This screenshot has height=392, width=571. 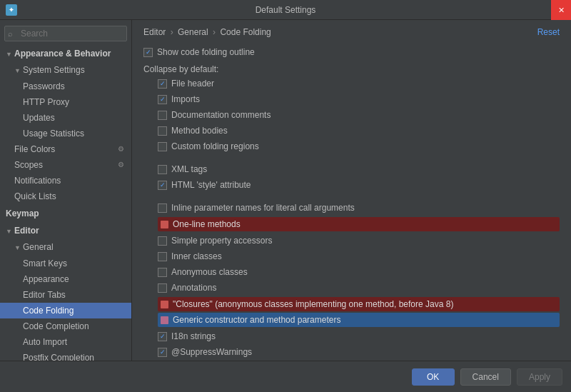 What do you see at coordinates (207, 32) in the screenshot?
I see `breadcrumb: Editor › General › Code Folding` at bounding box center [207, 32].